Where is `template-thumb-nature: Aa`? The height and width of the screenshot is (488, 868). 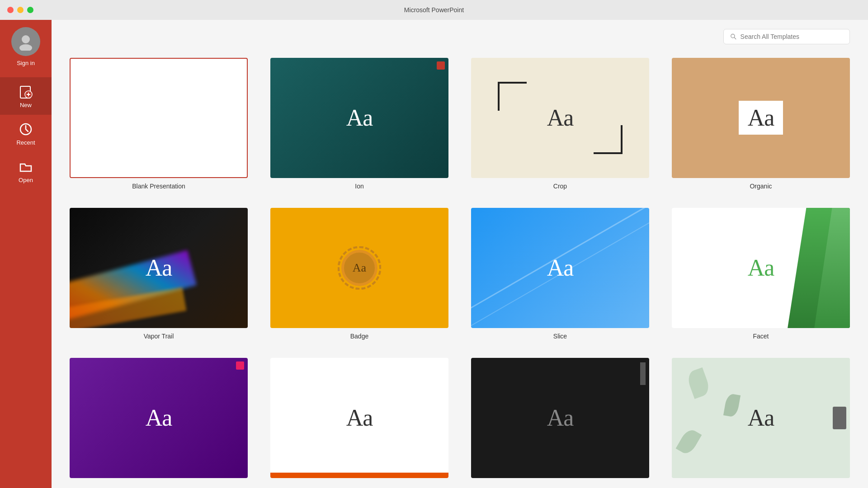 template-thumb-nature: Aa is located at coordinates (761, 418).